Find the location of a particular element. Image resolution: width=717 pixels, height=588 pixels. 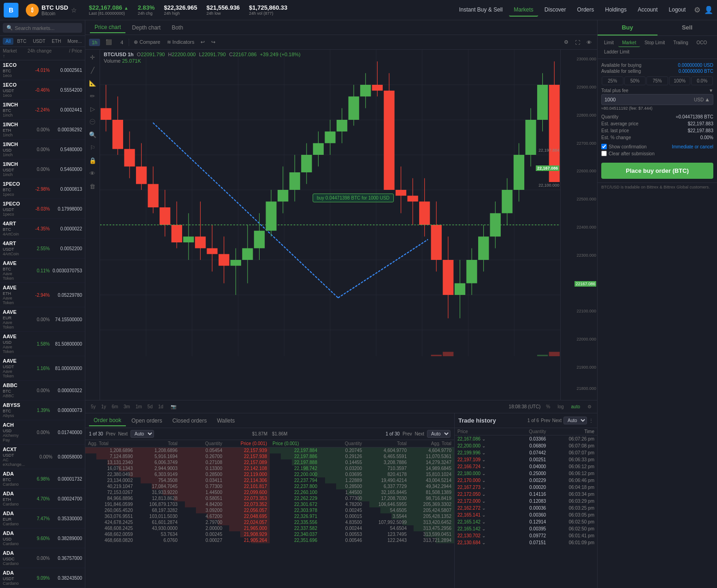

filter-btc: BTC is located at coordinates (22, 41).